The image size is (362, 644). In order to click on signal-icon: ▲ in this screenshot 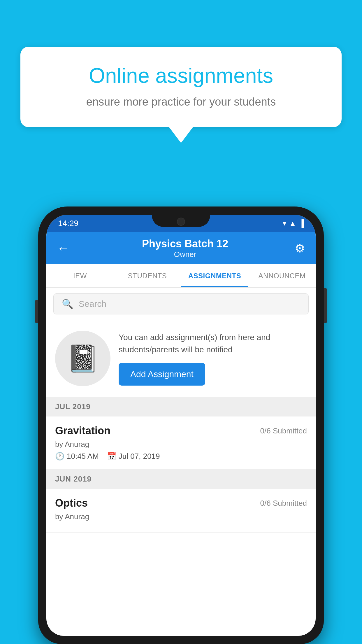, I will do `click(293, 223)`.